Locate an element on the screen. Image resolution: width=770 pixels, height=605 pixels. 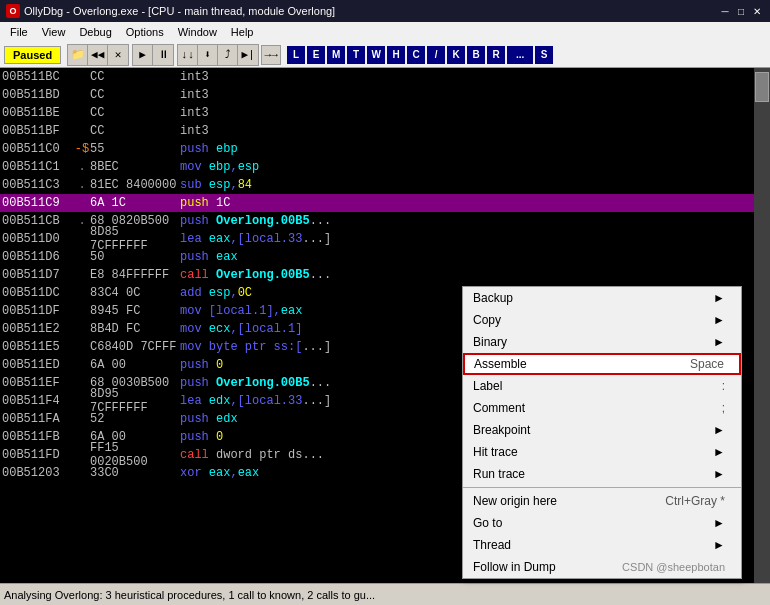
scroll-thumb is located at coordinates (762, 87).